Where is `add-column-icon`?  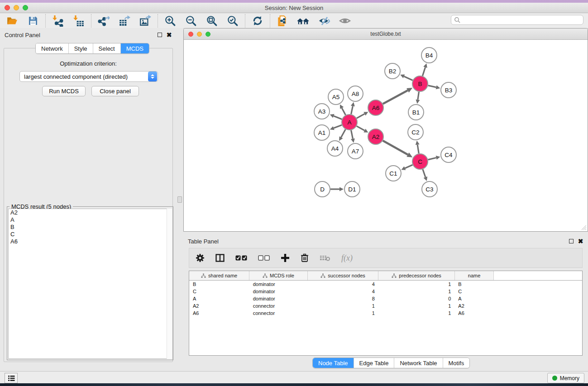
add-column-icon is located at coordinates (285, 258).